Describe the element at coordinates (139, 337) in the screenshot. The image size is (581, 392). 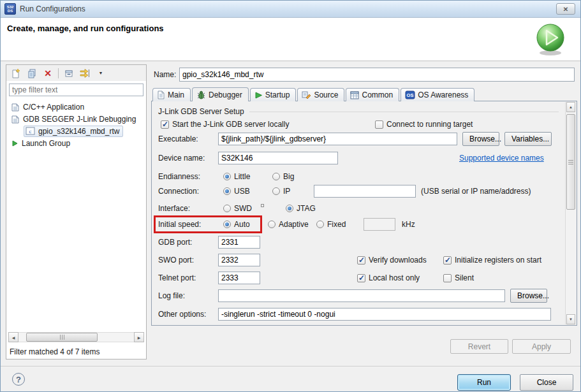
I see `scroll-right-arrow: ▶` at that location.